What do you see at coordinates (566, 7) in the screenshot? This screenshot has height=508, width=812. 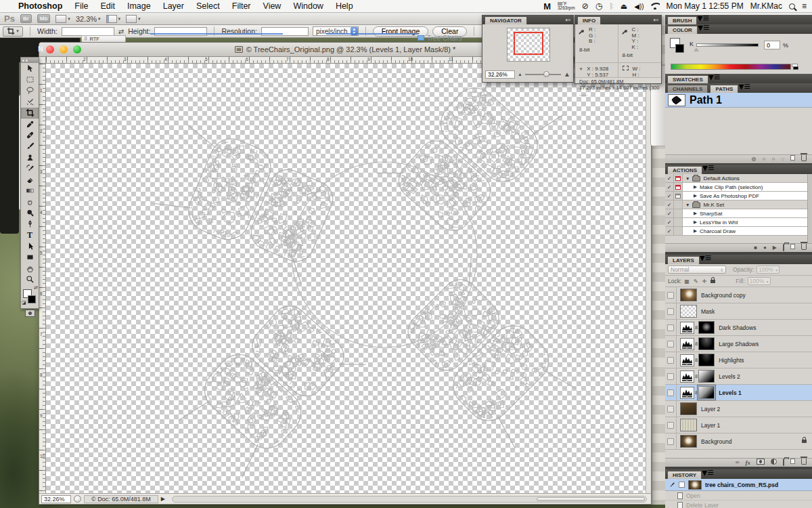 I see `istat-temp: 88°F 3263rpm` at bounding box center [566, 7].